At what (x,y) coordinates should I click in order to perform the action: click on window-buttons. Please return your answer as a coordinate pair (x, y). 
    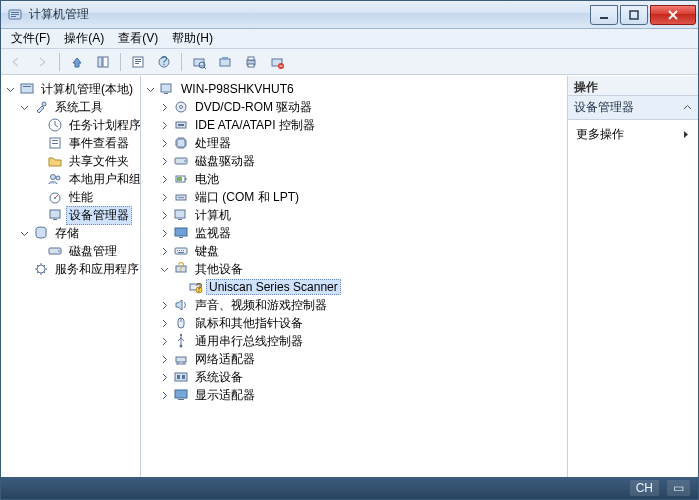
    Looking at the image, I should click on (642, 15).